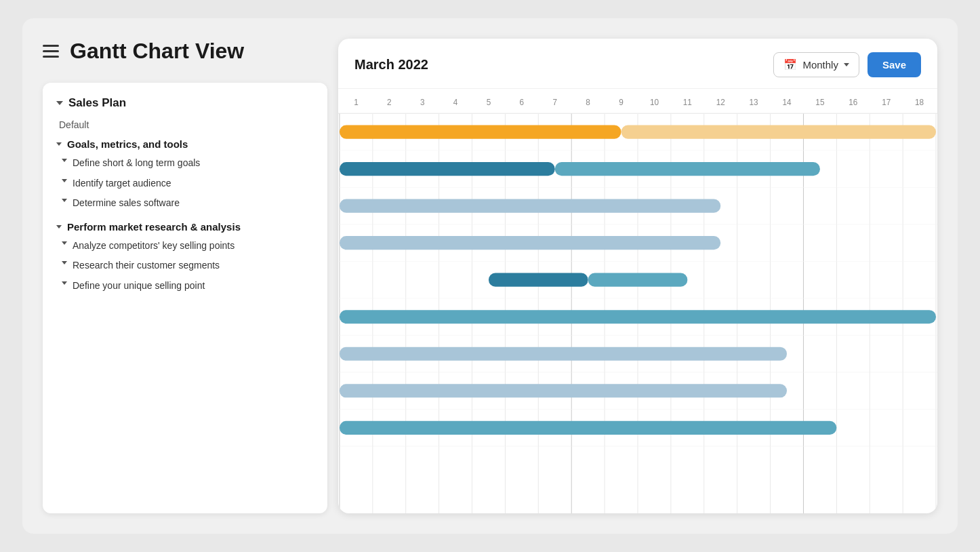 This screenshot has height=552, width=980. Describe the element at coordinates (655, 102) in the screenshot. I see `svg-text: 10` at that location.